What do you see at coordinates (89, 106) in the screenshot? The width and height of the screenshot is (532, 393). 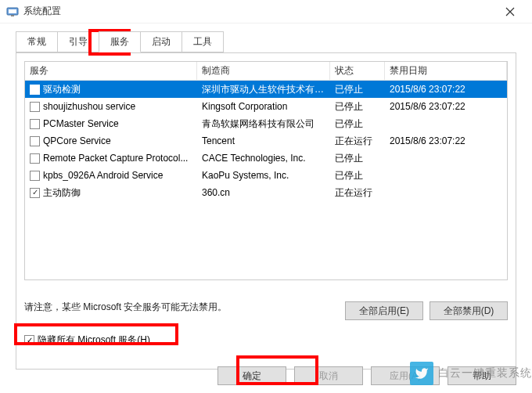 I see `service-name: shoujizhushou service` at bounding box center [89, 106].